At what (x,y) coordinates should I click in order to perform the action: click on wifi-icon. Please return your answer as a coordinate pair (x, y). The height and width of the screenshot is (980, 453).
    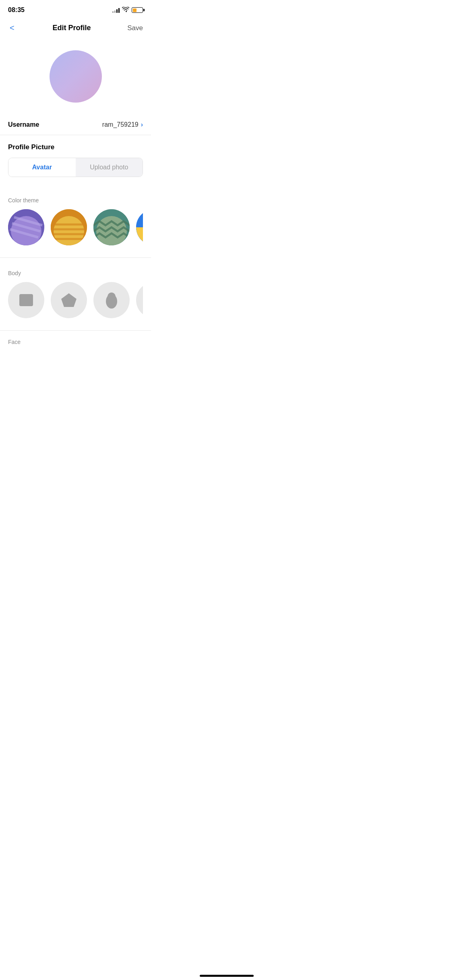
    Looking at the image, I should click on (126, 10).